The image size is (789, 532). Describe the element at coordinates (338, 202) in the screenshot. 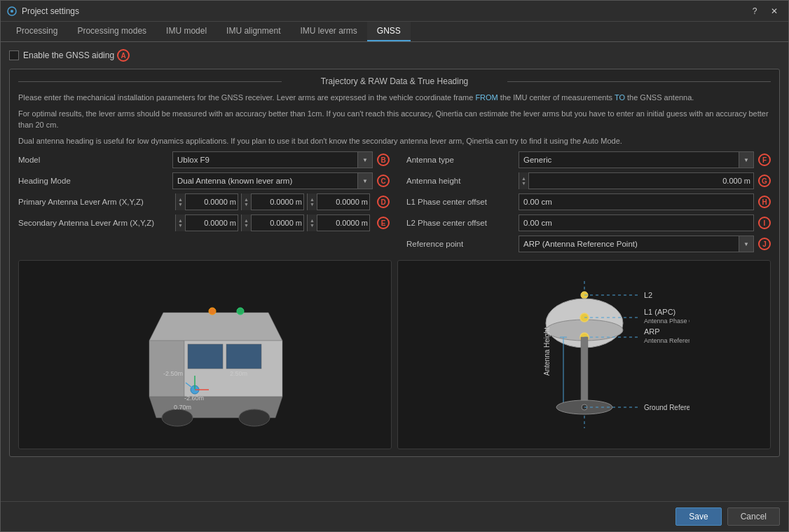

I see `primary-z-spinner: ▲▼ 0.0000 m` at that location.